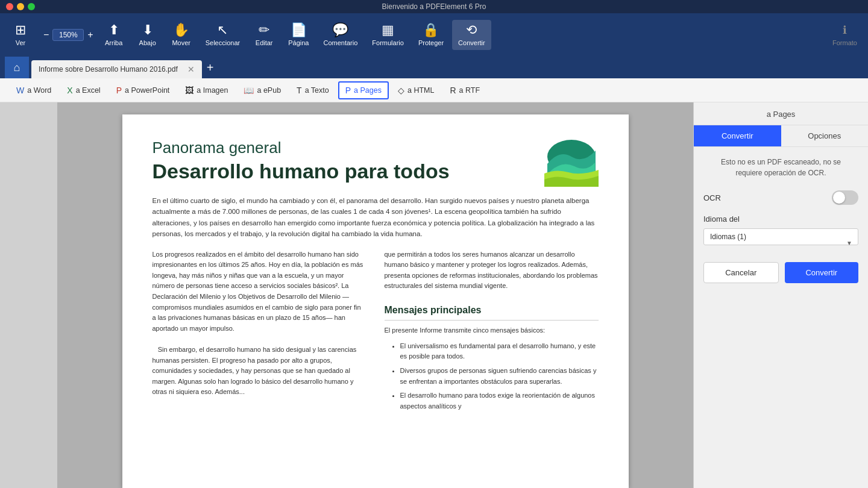 This screenshot has height=488, width=868. Describe the element at coordinates (68, 35) in the screenshot. I see `zoom-input` at that location.